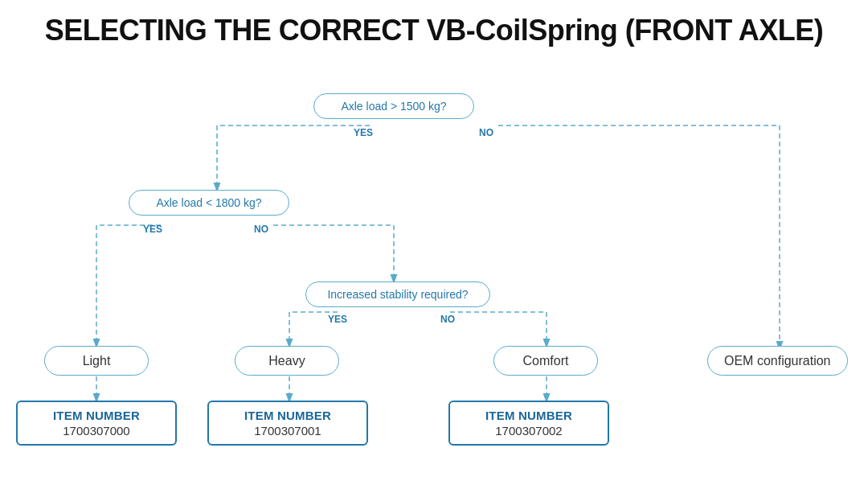 This screenshot has width=868, height=489. I want to click on d1-yes-label: YES, so click(363, 133).